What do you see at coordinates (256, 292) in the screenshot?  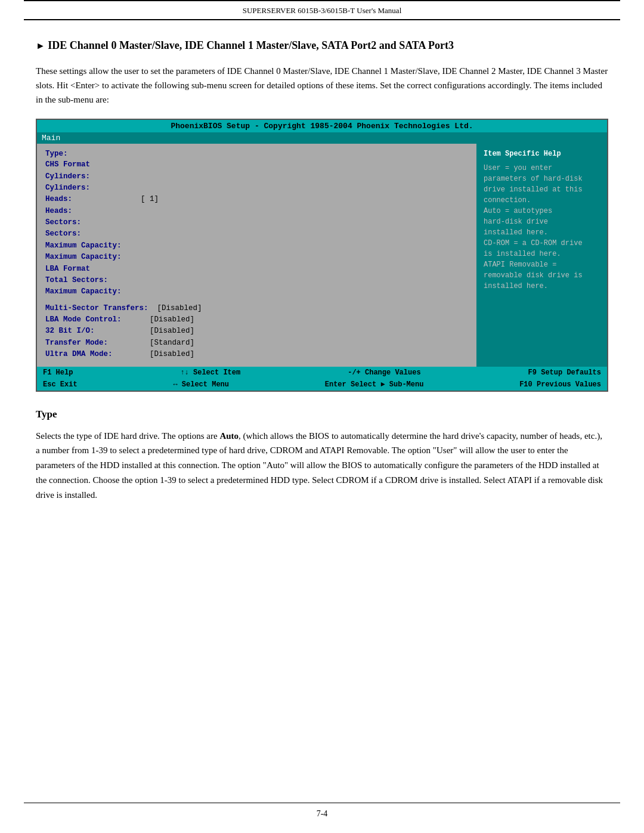 I see `bios-maxcap-3: Maximum Capacity:` at bounding box center [256, 292].